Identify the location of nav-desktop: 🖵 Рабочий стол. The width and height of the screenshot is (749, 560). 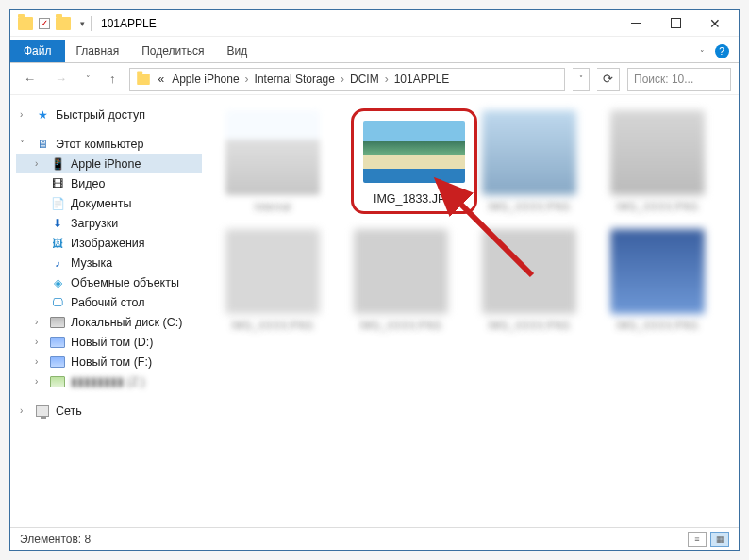
(109, 302).